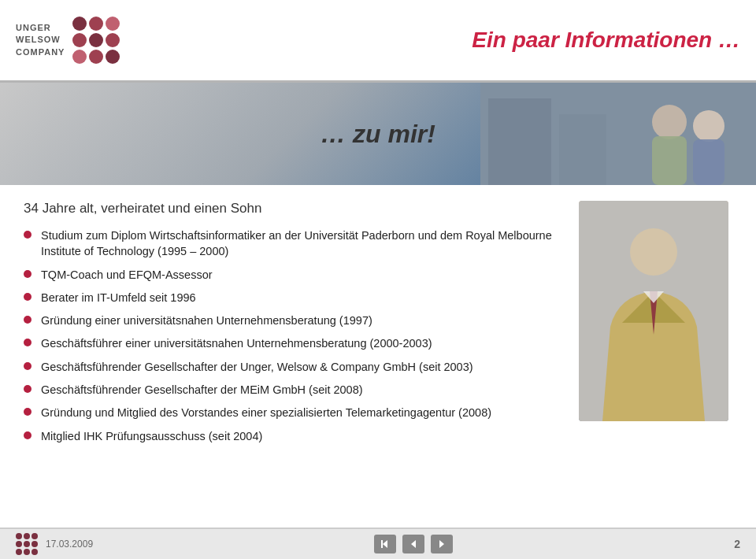 The width and height of the screenshot is (756, 559). What do you see at coordinates (385, 544) in the screenshot?
I see `nav-prev-prev-button` at bounding box center [385, 544].